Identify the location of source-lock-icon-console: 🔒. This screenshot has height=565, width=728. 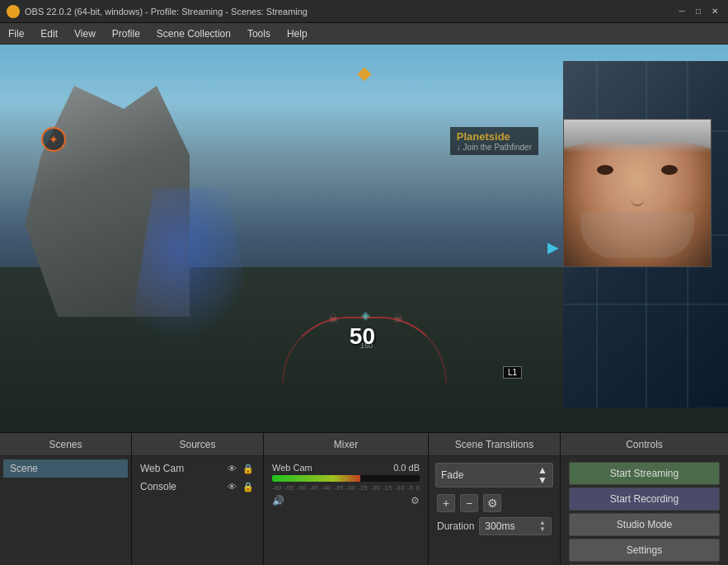
(248, 487).